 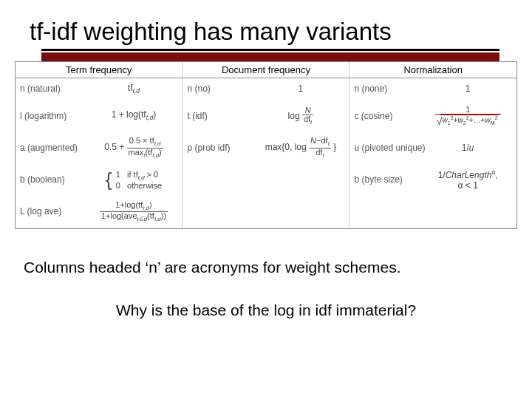 What do you see at coordinates (50, 148) in the screenshot?
I see `tf-a-label: a (augmented)` at bounding box center [50, 148].